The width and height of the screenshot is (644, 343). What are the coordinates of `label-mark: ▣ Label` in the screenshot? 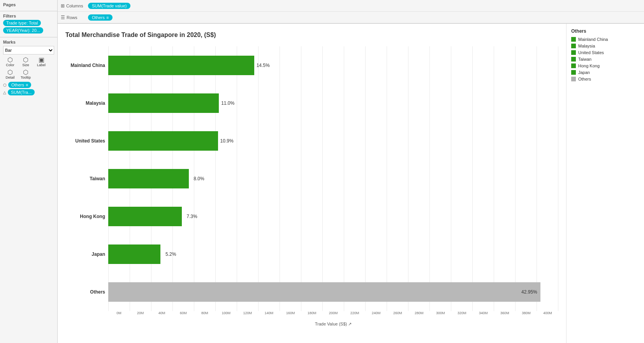 It's located at (41, 62).